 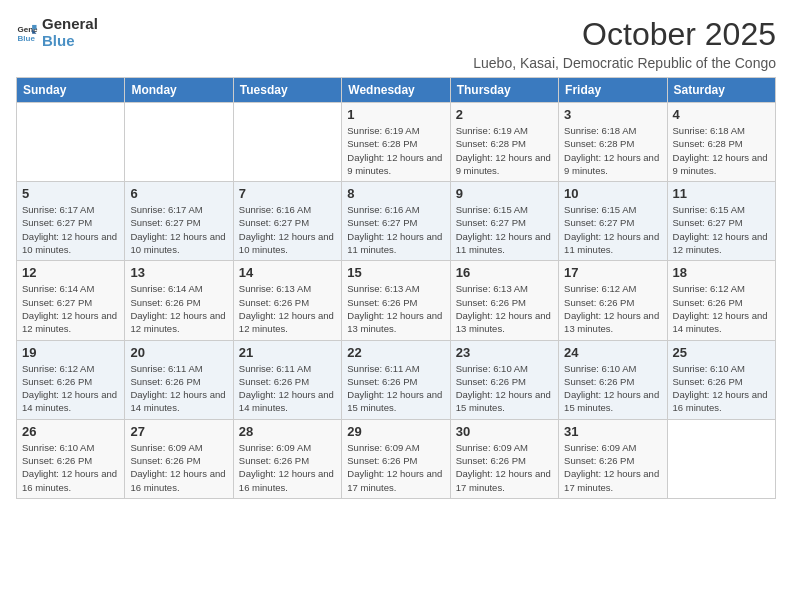 I want to click on day-number: 11, so click(x=722, y=194).